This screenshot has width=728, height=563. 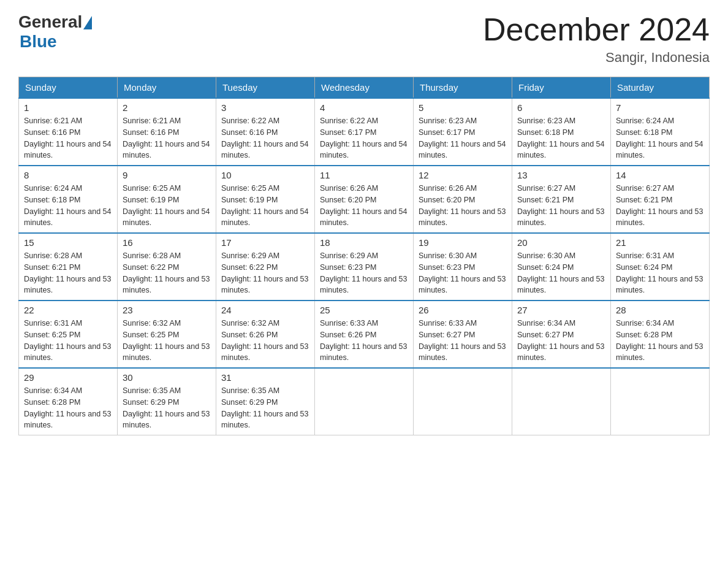 I want to click on title-block: December 2024 Sangir, Indonesia, so click(x=596, y=39).